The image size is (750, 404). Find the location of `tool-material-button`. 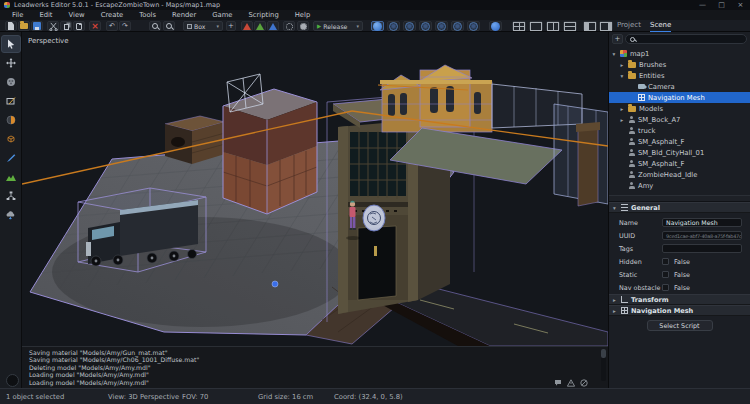

tool-material-button is located at coordinates (11, 120).